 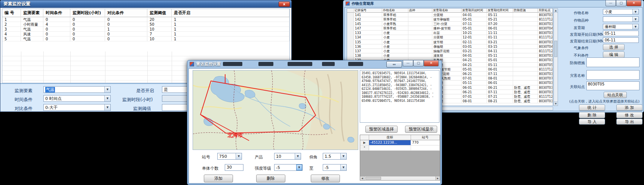 I want to click on scroll-up-icon: ▲, so click(x=556, y=10).